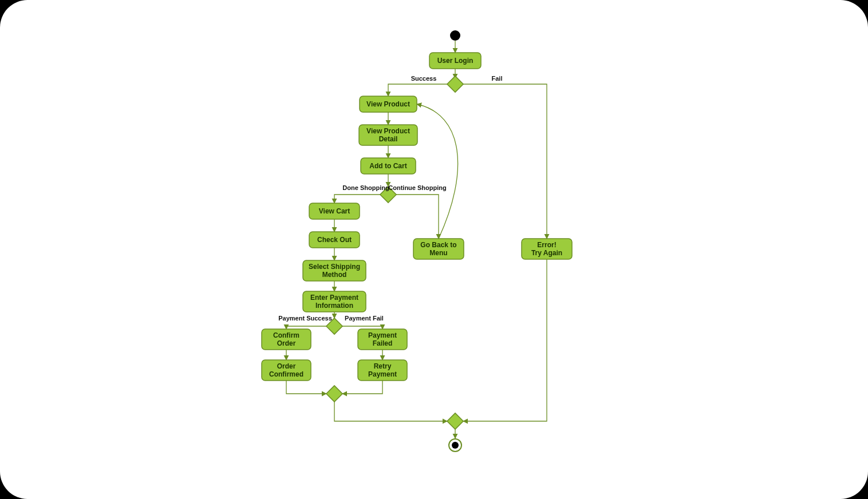  What do you see at coordinates (334, 211) in the screenshot?
I see `node-view-cart: View Cart` at bounding box center [334, 211].